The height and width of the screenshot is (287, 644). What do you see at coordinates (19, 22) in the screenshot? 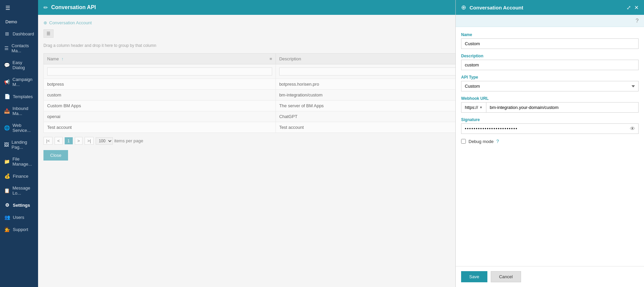
I see `demo-label: Demo` at bounding box center [19, 22].